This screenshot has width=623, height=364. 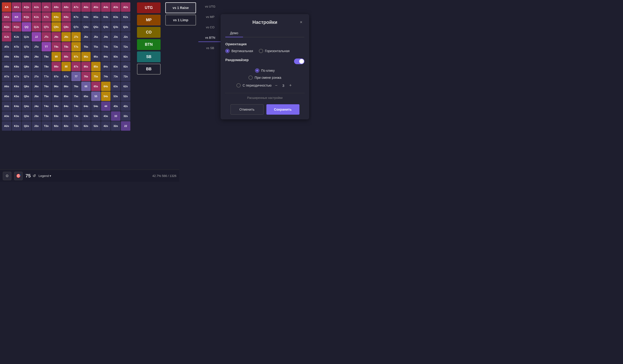 I want to click on matrix-cell-T4s: T4s, so click(x=106, y=47).